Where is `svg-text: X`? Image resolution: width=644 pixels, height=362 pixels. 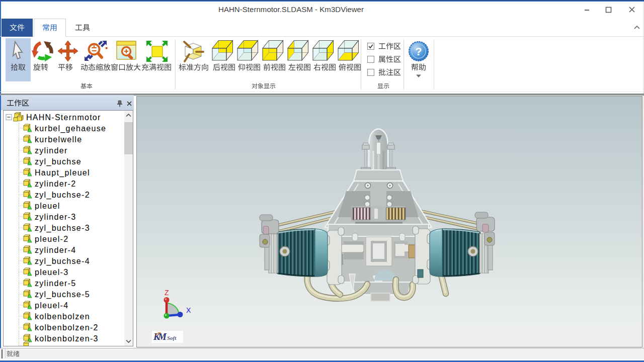
svg-text: X is located at coordinates (189, 310).